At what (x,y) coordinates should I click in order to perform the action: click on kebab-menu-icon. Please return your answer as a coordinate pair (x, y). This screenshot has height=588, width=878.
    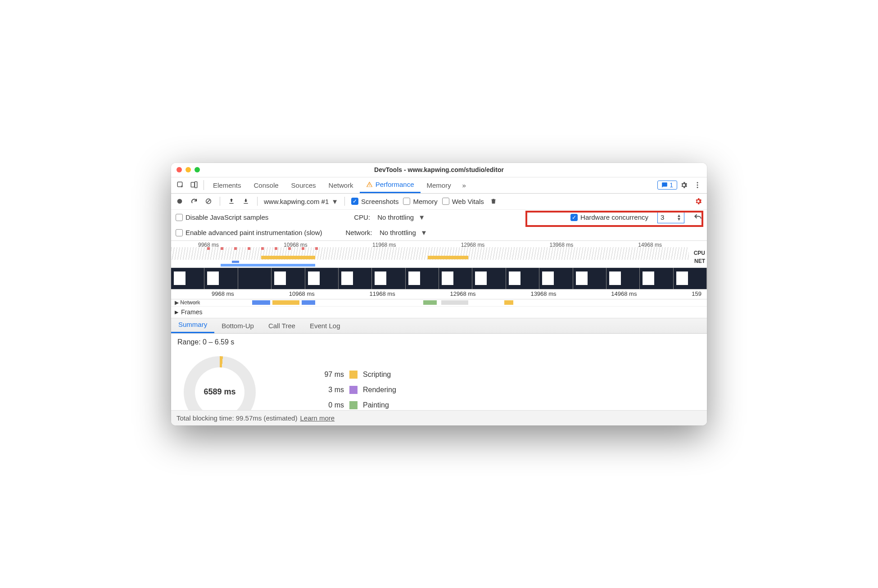
    Looking at the image, I should click on (697, 185).